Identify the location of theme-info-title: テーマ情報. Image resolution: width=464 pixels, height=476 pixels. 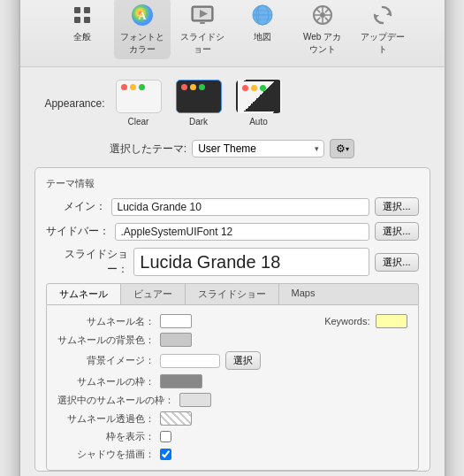
(232, 184).